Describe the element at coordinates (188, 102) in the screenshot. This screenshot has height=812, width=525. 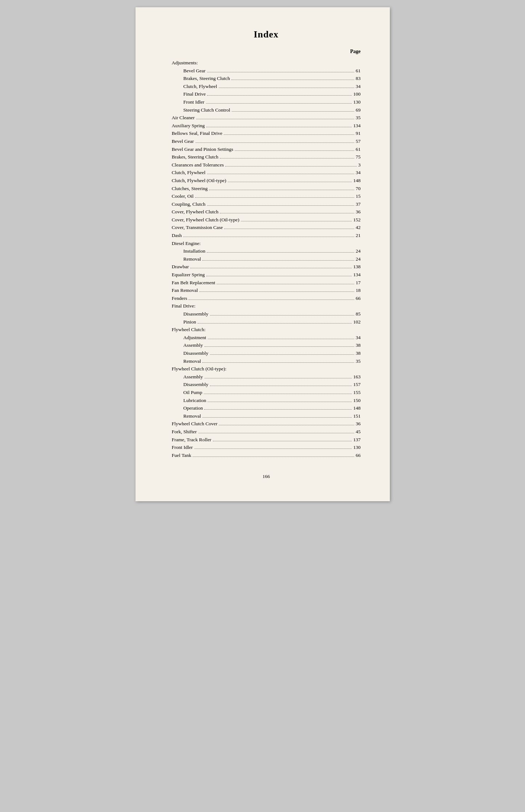
I see `entry-label: Front Idler` at that location.